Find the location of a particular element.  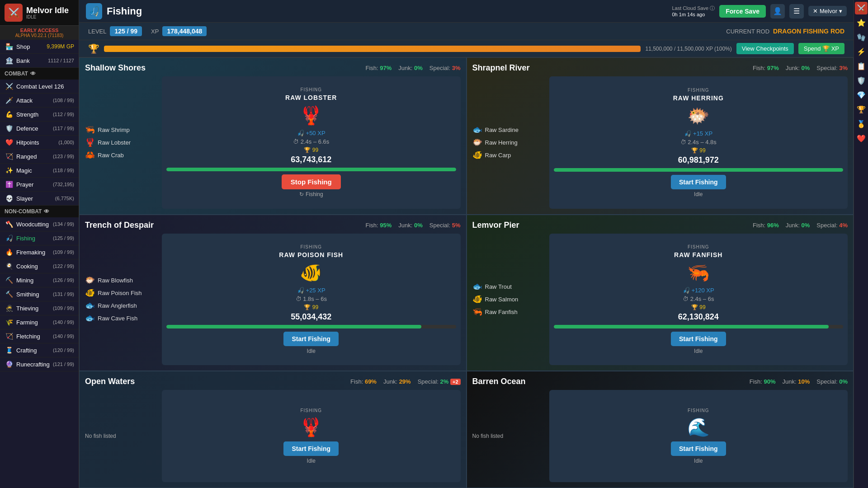

start-fishing-button-barren-ocean: Start Fishing is located at coordinates (698, 449).